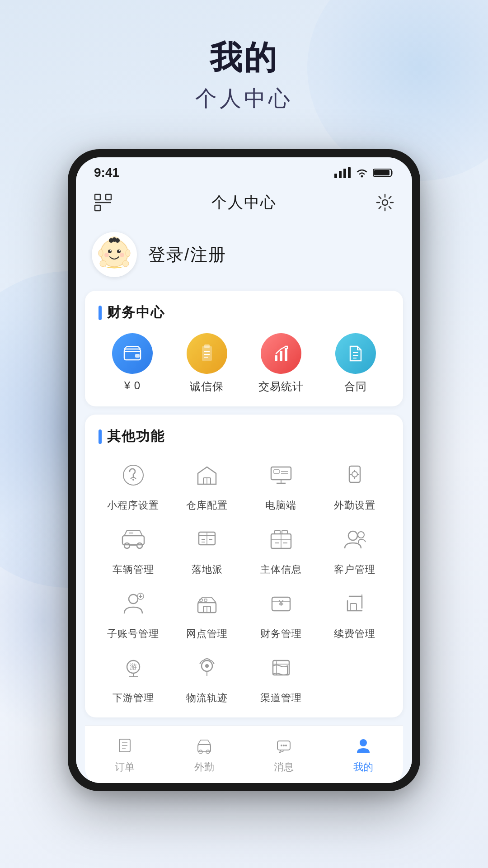 Image resolution: width=488 pixels, height=868 pixels. What do you see at coordinates (207, 363) in the screenshot?
I see `finance-item-credit: 诚信保` at bounding box center [207, 363].